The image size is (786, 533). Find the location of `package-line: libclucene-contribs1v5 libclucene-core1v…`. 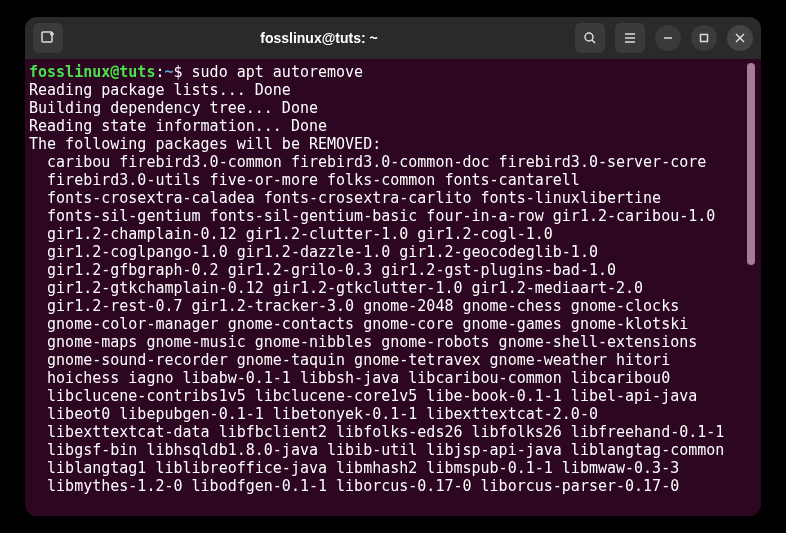

package-line: libclucene-contribs1v5 libclucene-core1v… is located at coordinates (363, 396).